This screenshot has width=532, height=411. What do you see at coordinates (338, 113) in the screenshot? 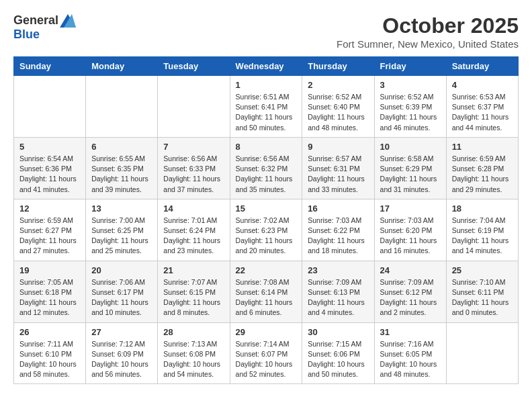
I see `day-info: Sunrise: 6:52 AM Sunset: 6:40 PM Dayligh…` at bounding box center [338, 113].